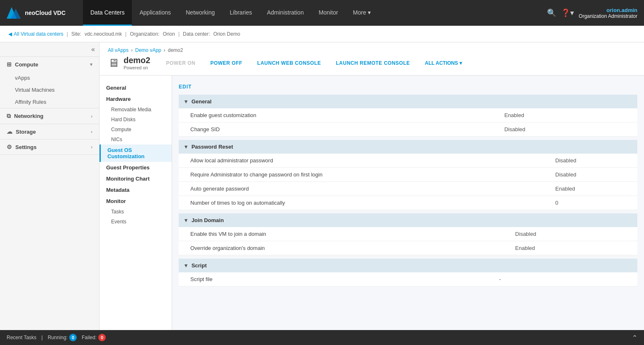 This screenshot has height=345, width=644. What do you see at coordinates (408, 115) in the screenshot?
I see `table-row: Enable guest customization Enabled` at bounding box center [408, 115].